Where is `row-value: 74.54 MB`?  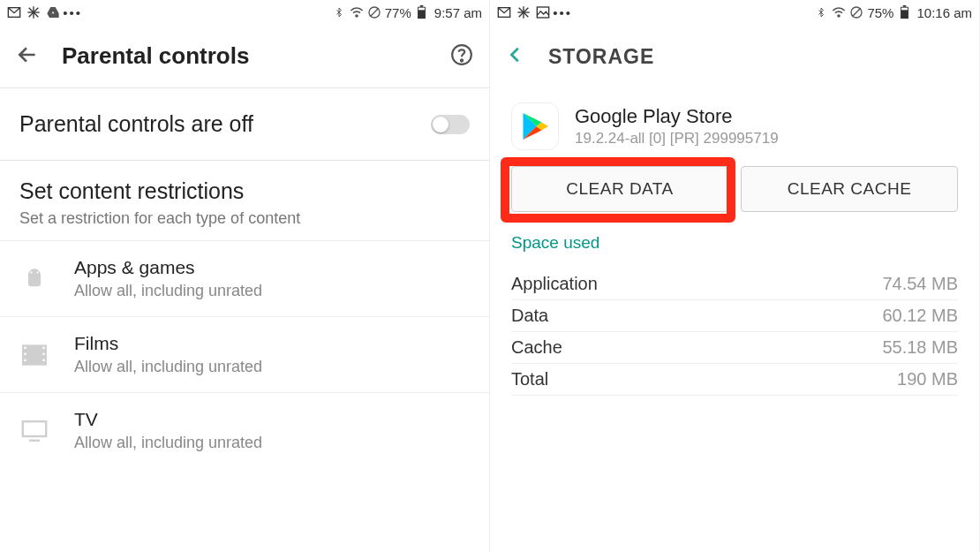 row-value: 74.54 MB is located at coordinates (920, 284).